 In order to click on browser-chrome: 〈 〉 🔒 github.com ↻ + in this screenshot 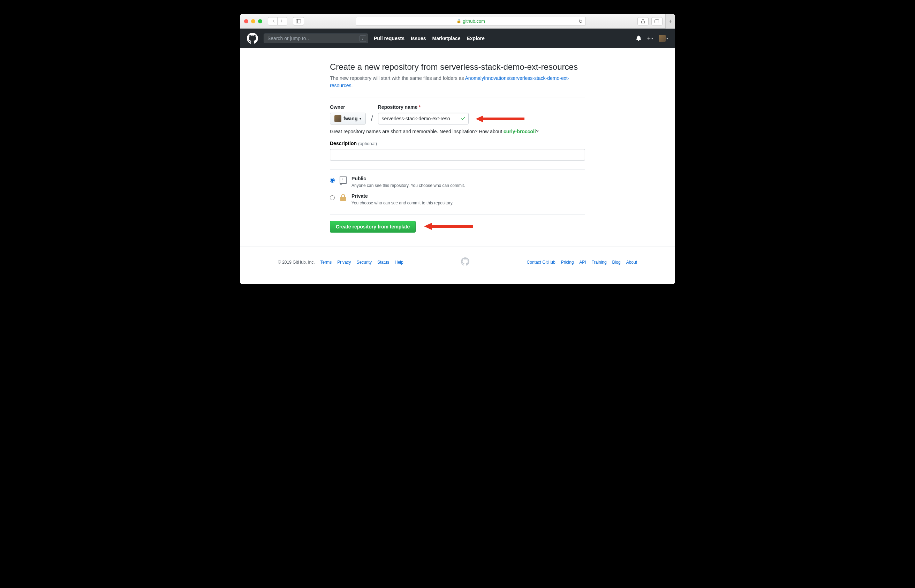, I will do `click(457, 21)`.